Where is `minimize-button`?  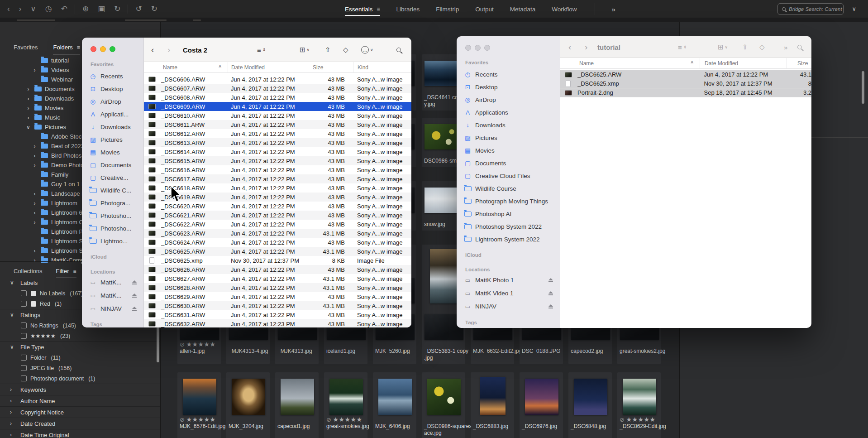 minimize-button is located at coordinates (478, 48).